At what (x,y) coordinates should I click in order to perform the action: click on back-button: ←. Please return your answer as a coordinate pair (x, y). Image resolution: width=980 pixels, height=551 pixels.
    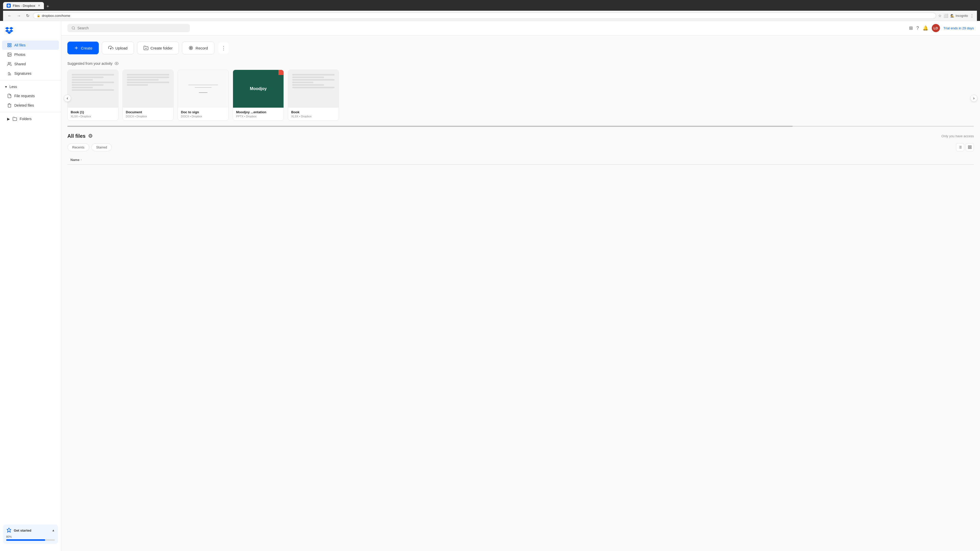
    Looking at the image, I should click on (10, 16).